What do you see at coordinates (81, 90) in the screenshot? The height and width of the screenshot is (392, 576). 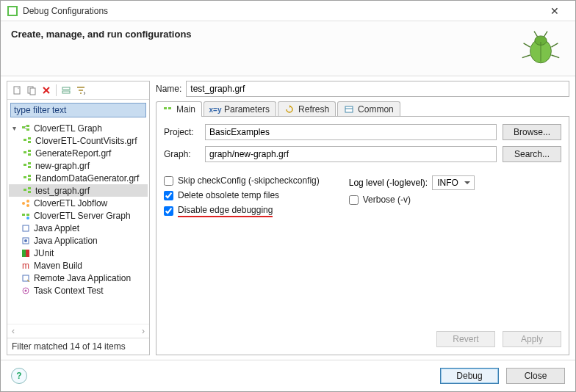 I see `filter-menu-icon` at bounding box center [81, 90].